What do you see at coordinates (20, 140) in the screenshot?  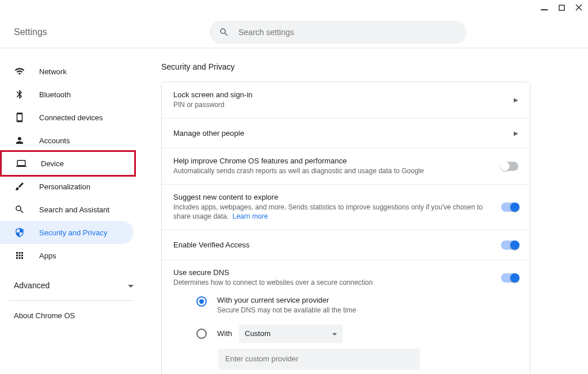 I see `person-icon` at bounding box center [20, 140].